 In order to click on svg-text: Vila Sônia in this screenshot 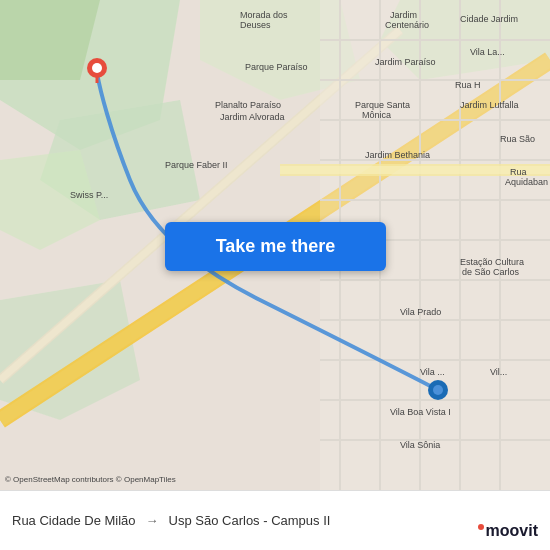, I will do `click(420, 445)`.